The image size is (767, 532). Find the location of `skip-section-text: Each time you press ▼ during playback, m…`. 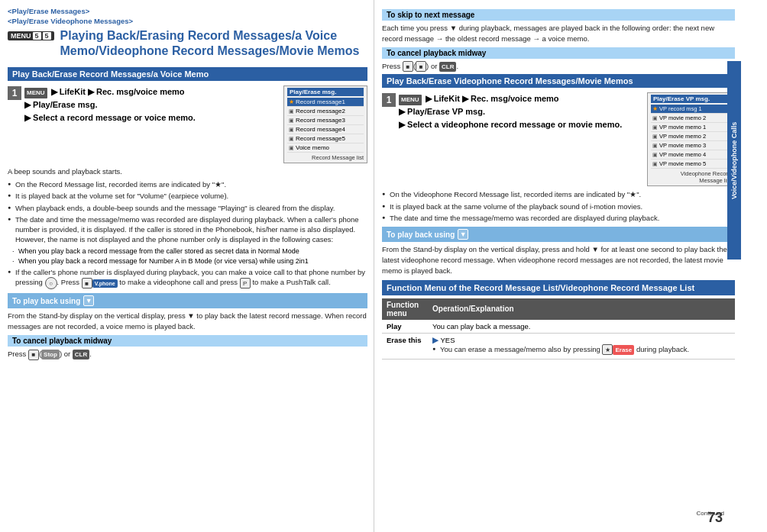

skip-section-text: Each time you press ▼ during playback, m… is located at coordinates (558, 34).